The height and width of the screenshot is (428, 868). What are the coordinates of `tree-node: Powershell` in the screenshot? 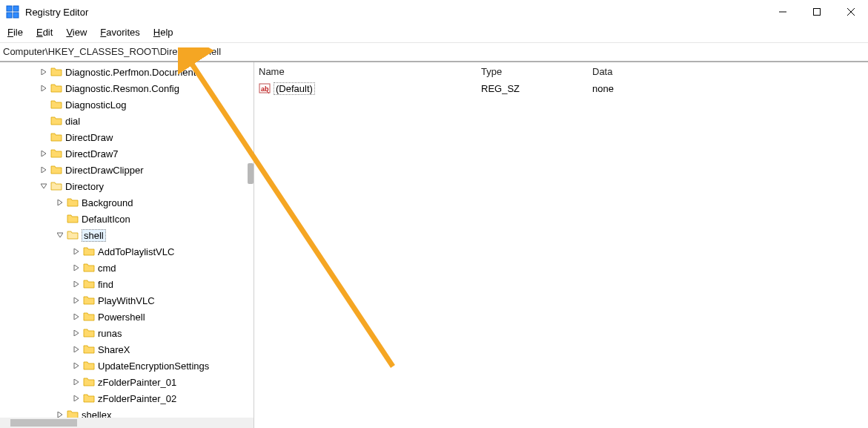 It's located at (127, 317).